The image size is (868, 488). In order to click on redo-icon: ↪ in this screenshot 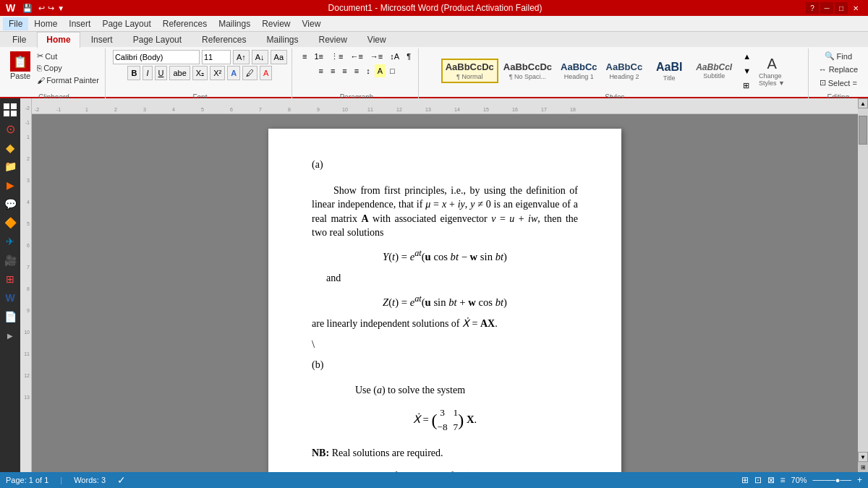, I will do `click(51, 9)`.